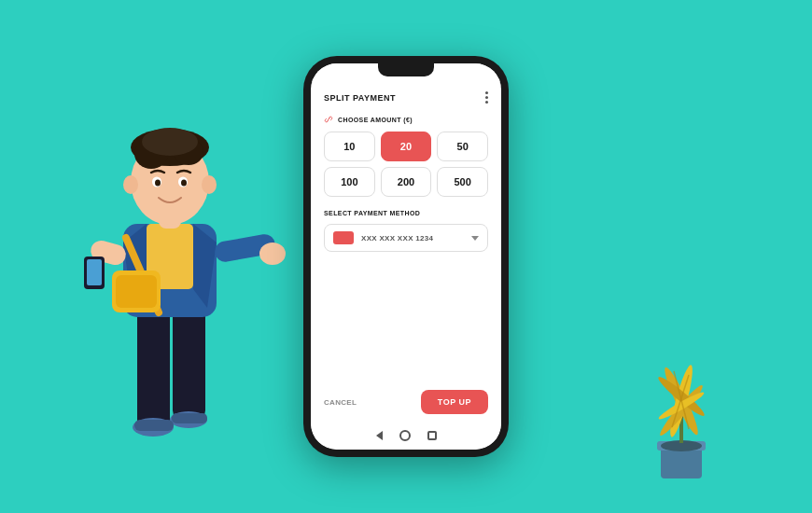 This screenshot has height=513, width=812. What do you see at coordinates (487, 97) in the screenshot?
I see `menu-dots-icon` at bounding box center [487, 97].